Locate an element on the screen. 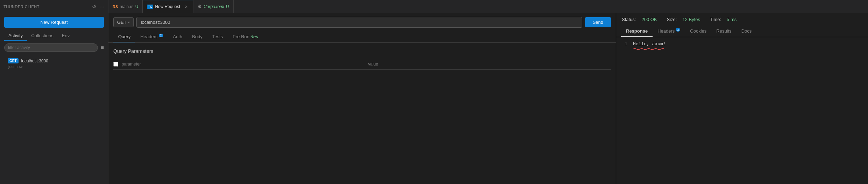 The height and width of the screenshot is (184, 868). tab-modified-main-rs: U is located at coordinates (137, 7).